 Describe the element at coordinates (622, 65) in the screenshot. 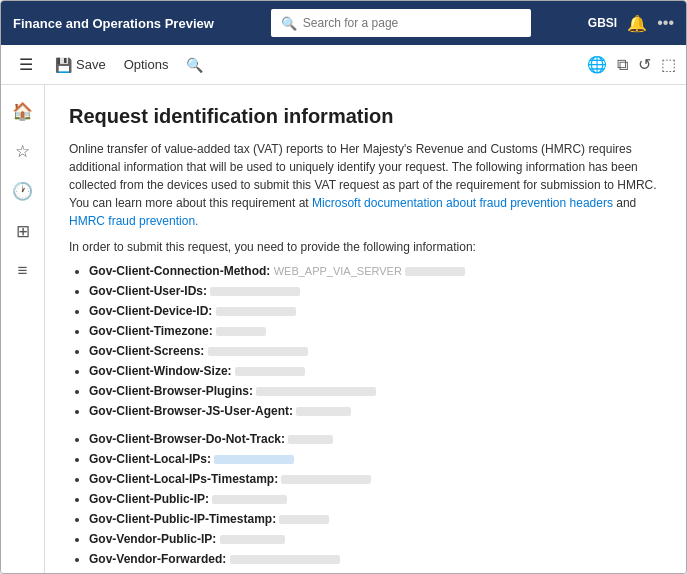

I see `duplicate-icon: ⧉` at that location.